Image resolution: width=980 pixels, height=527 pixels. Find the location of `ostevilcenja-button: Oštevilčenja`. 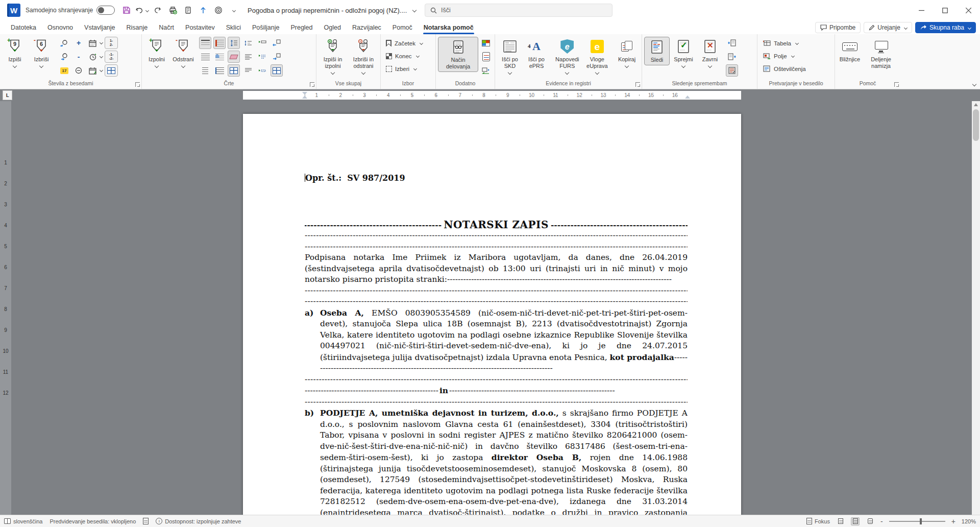

ostevilcenja-button: Oštevilčenja is located at coordinates (796, 68).